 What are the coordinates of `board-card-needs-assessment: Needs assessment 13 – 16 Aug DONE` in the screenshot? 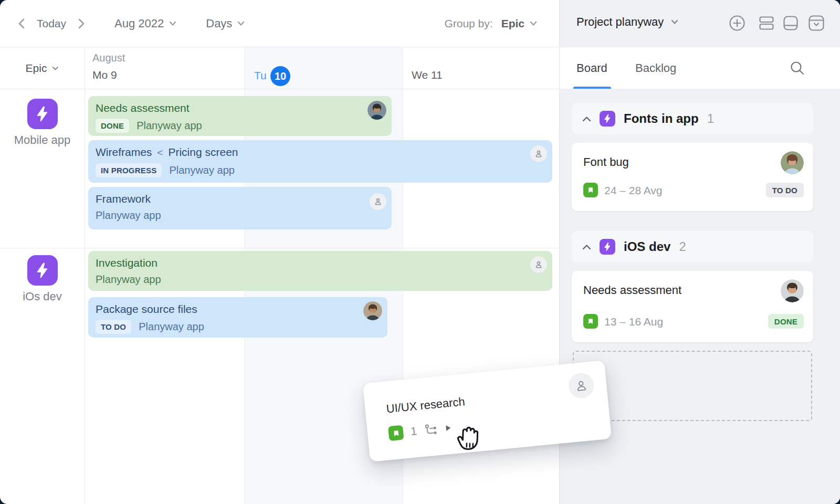 It's located at (692, 307).